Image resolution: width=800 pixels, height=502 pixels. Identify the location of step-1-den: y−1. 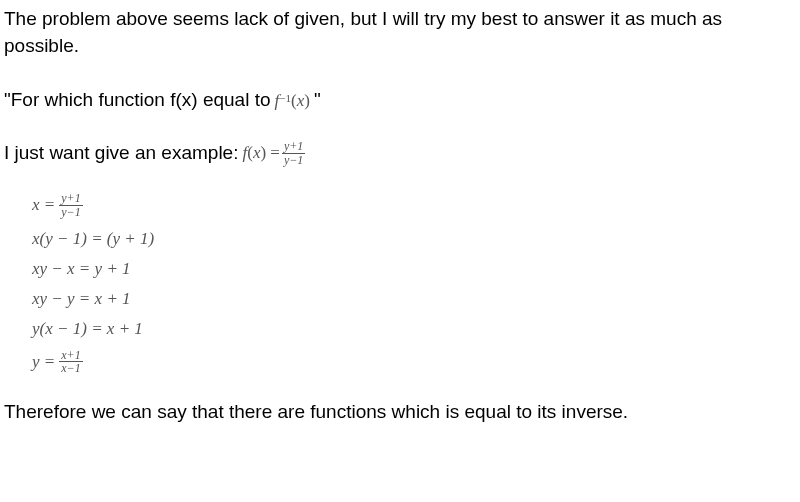
(70, 212).